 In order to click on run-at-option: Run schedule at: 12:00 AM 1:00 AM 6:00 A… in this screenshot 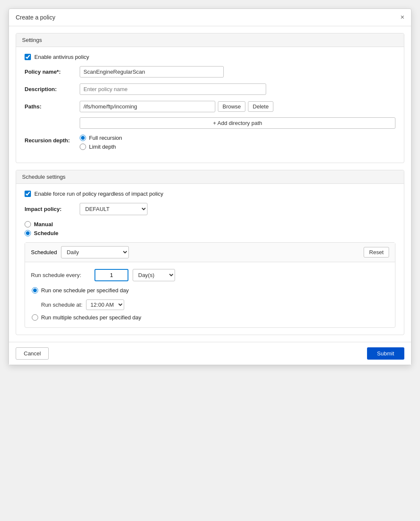, I will do `click(210, 305)`.